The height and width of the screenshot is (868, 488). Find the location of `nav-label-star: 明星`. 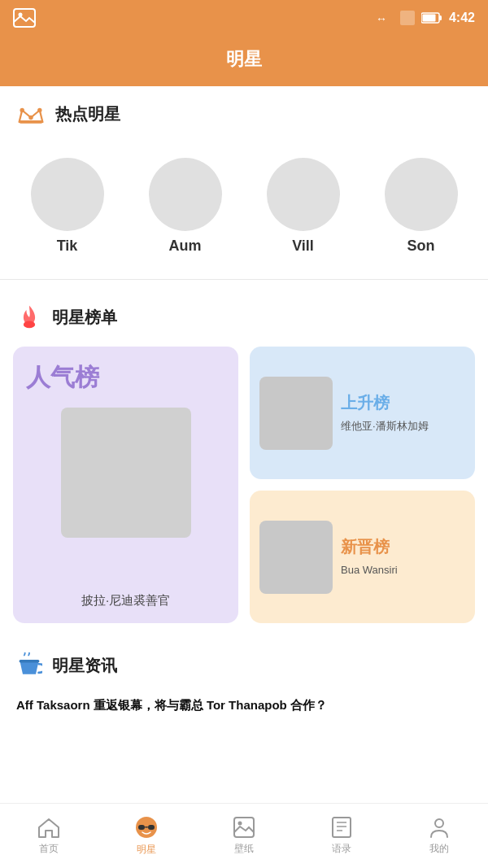

nav-label-star: 明星 is located at coordinates (146, 849).